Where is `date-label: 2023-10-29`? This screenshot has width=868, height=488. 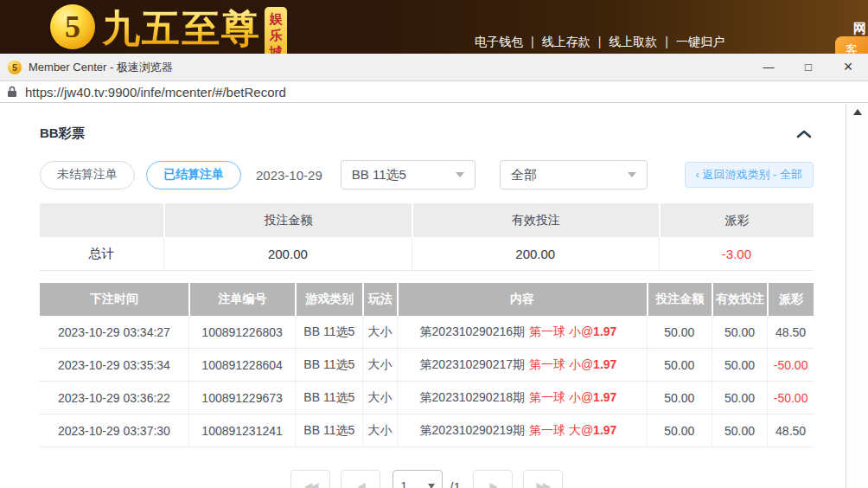
date-label: 2023-10-29 is located at coordinates (289, 175).